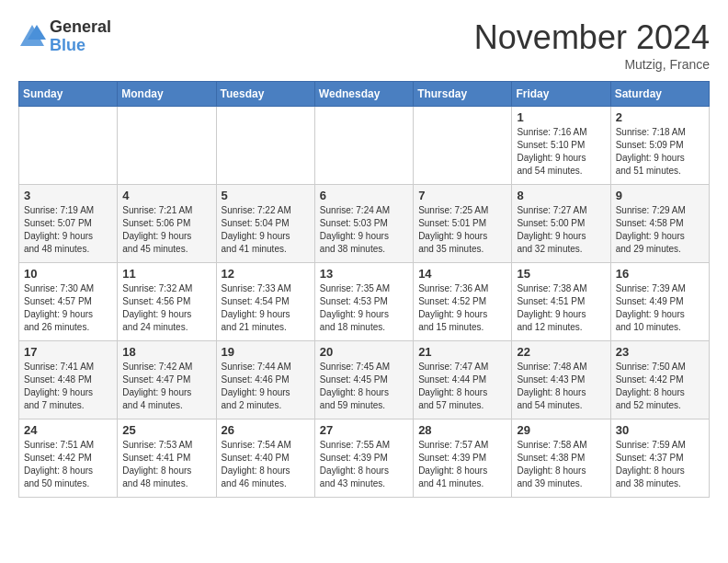 The width and height of the screenshot is (728, 563). What do you see at coordinates (462, 431) in the screenshot?
I see `day-number: 28` at bounding box center [462, 431].